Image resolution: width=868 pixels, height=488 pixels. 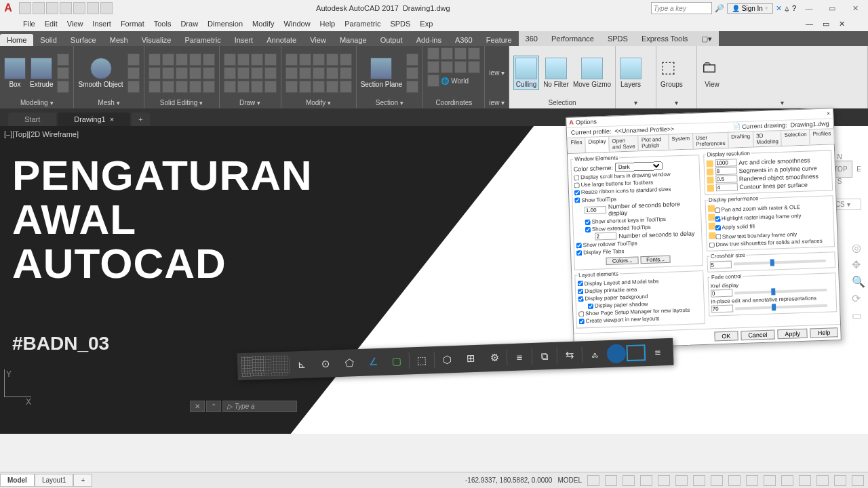 What do you see at coordinates (134, 60) in the screenshot?
I see `mesh-1-icon` at bounding box center [134, 60].